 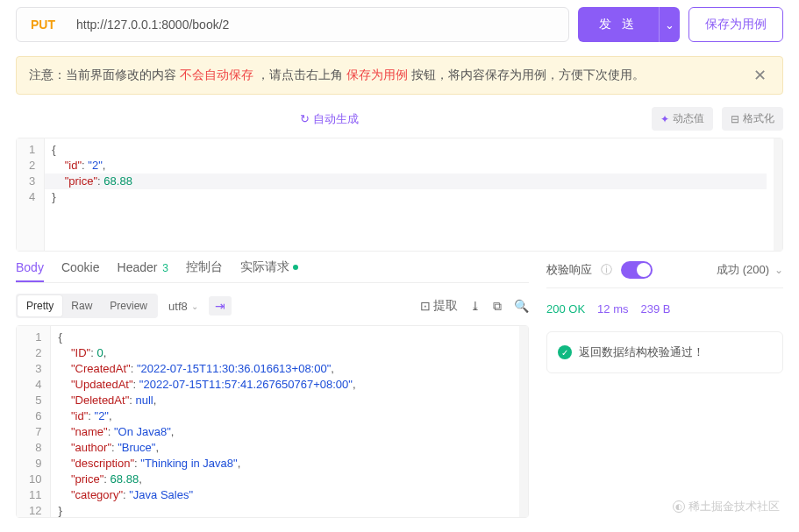 What do you see at coordinates (618, 25) in the screenshot?
I see `send-button: 发 送` at bounding box center [618, 25].